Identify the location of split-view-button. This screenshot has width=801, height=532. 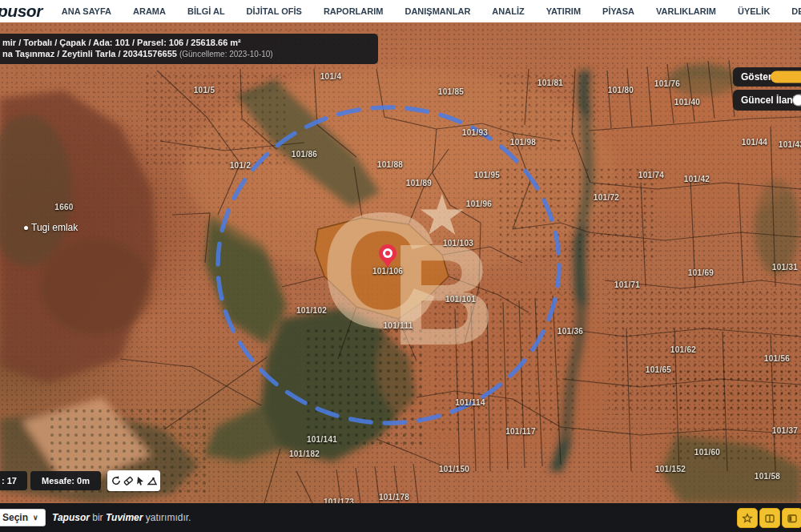
(770, 518).